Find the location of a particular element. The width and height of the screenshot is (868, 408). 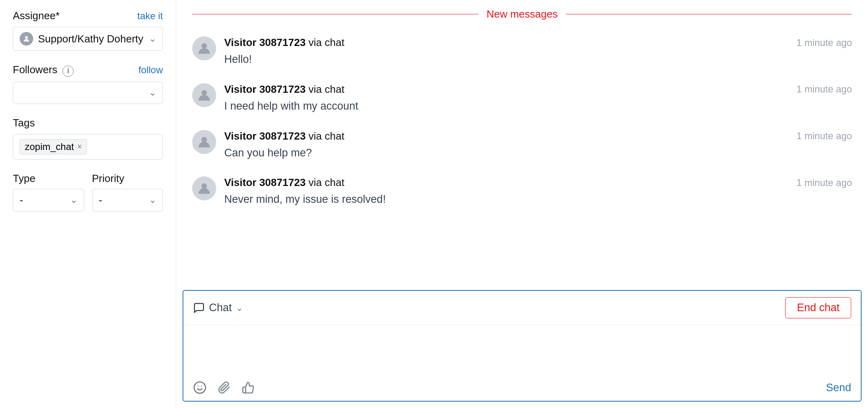

chat-mode-selector: Chat ⌄ is located at coordinates (218, 308).